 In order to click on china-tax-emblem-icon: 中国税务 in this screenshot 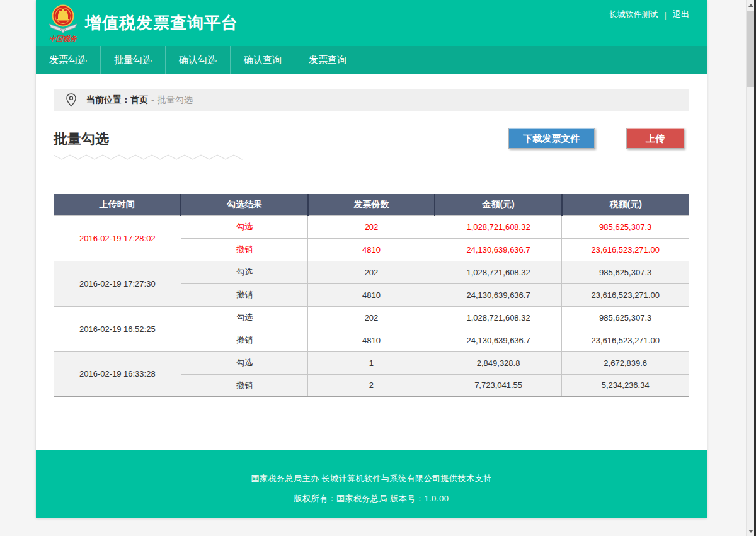, I will do `click(63, 23)`.